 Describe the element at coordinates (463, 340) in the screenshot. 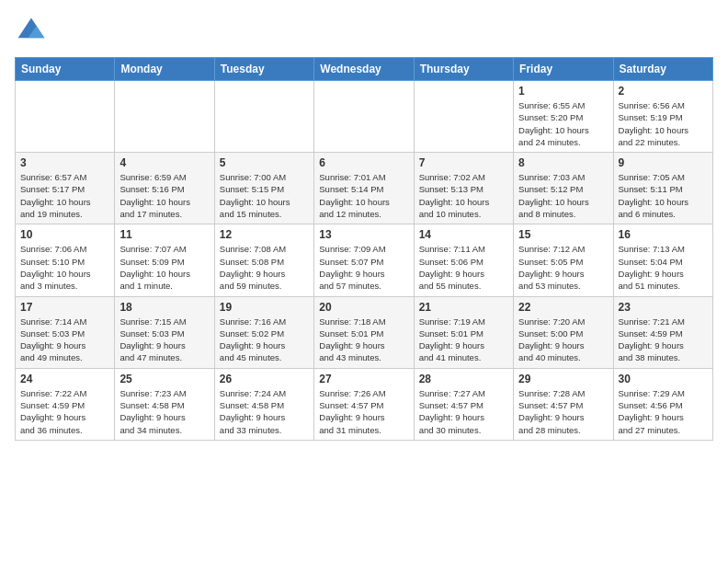

I see `day-info: Sunrise: 7:19 AM Sunset: 5:01 PM Dayligh…` at that location.